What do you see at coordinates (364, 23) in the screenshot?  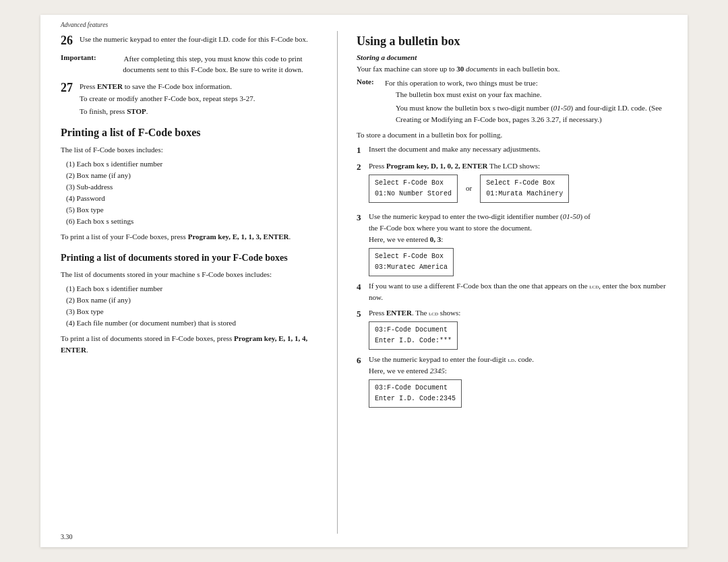 I see `breadcrumb: Advanced features` at bounding box center [364, 23].